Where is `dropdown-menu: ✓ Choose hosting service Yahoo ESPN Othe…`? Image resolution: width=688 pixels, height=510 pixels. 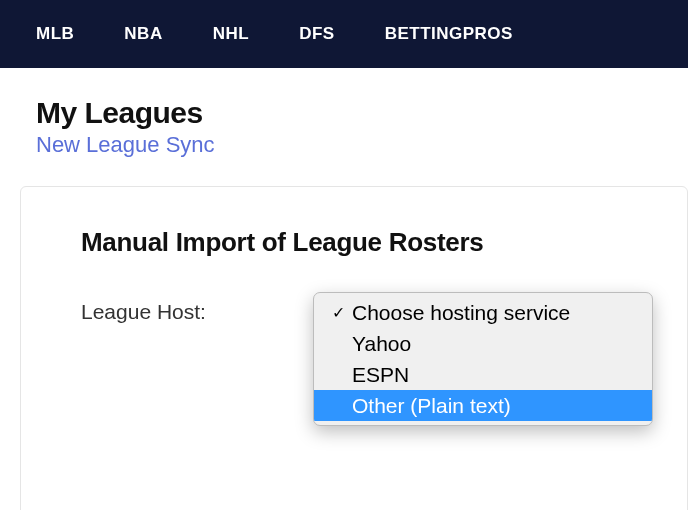 dropdown-menu: ✓ Choose hosting service Yahoo ESPN Othe… is located at coordinates (483, 359).